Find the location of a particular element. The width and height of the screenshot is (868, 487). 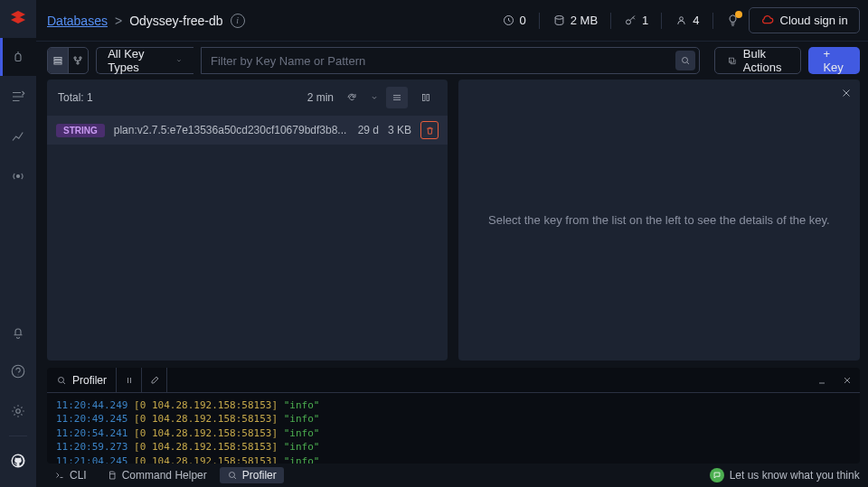

view-mode-toggle is located at coordinates (68, 61).